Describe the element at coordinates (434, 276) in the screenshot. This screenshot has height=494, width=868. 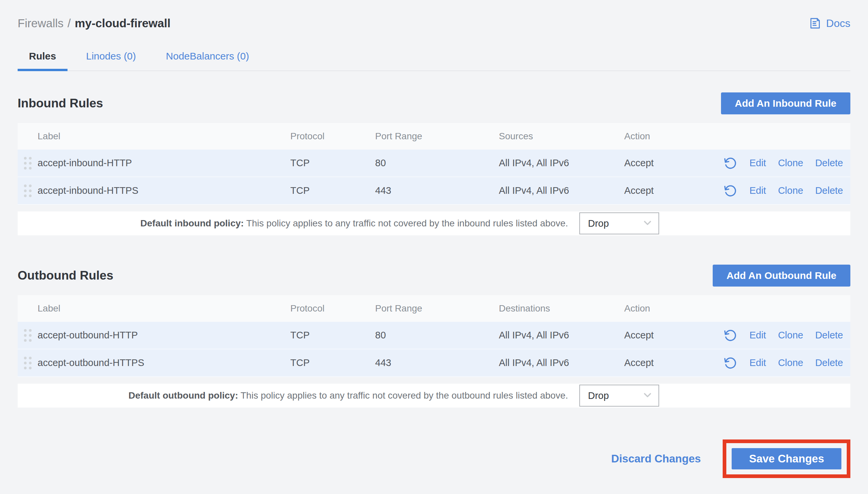
I see `outbound-section-header: Outbound Rules Add An Outbound Rule` at that location.